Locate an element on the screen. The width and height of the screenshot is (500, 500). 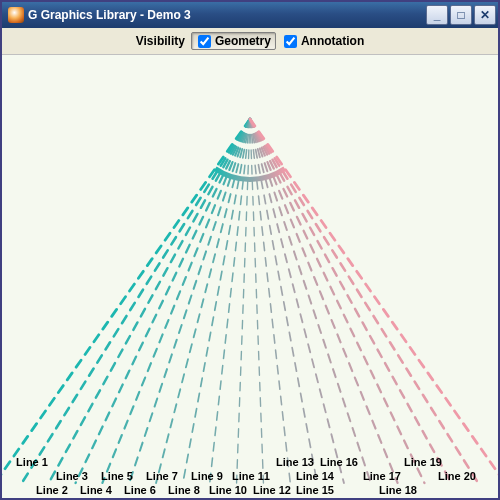
line-label: Line 16 is located at coordinates (339, 462).